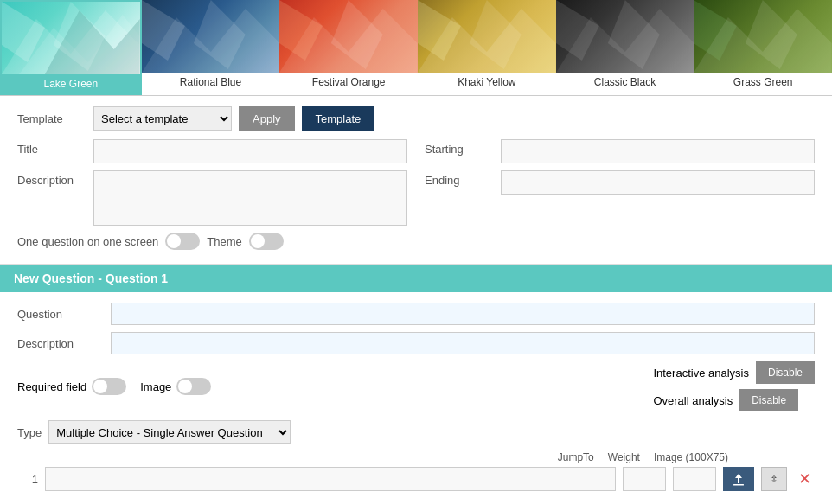  I want to click on theme-toggle, so click(266, 241).